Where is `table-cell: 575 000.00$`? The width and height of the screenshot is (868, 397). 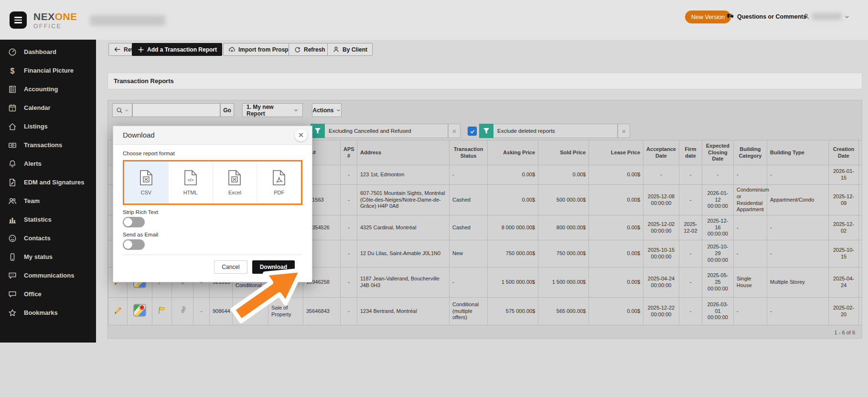
table-cell: 575 000.00$ is located at coordinates (513, 311).